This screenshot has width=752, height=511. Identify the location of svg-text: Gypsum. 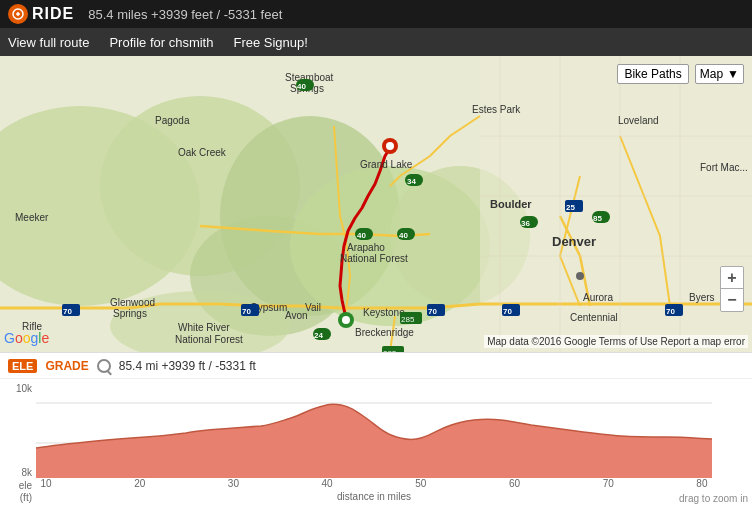
(268, 308).